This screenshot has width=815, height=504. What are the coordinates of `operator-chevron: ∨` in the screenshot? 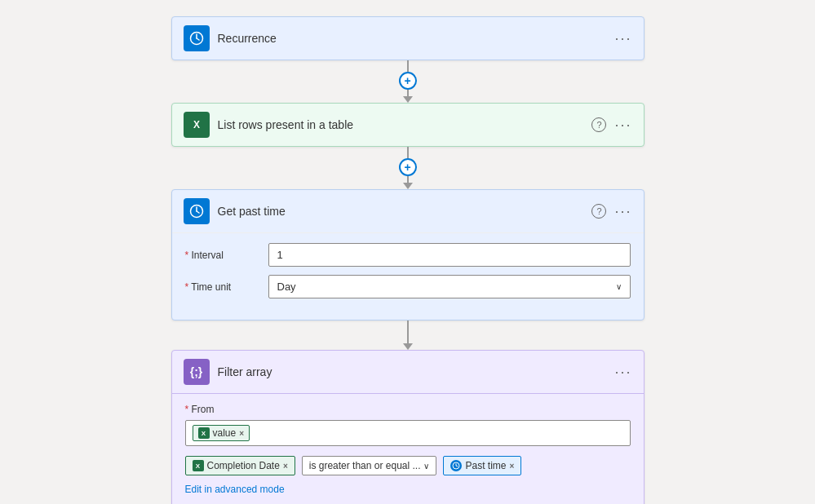 It's located at (426, 466).